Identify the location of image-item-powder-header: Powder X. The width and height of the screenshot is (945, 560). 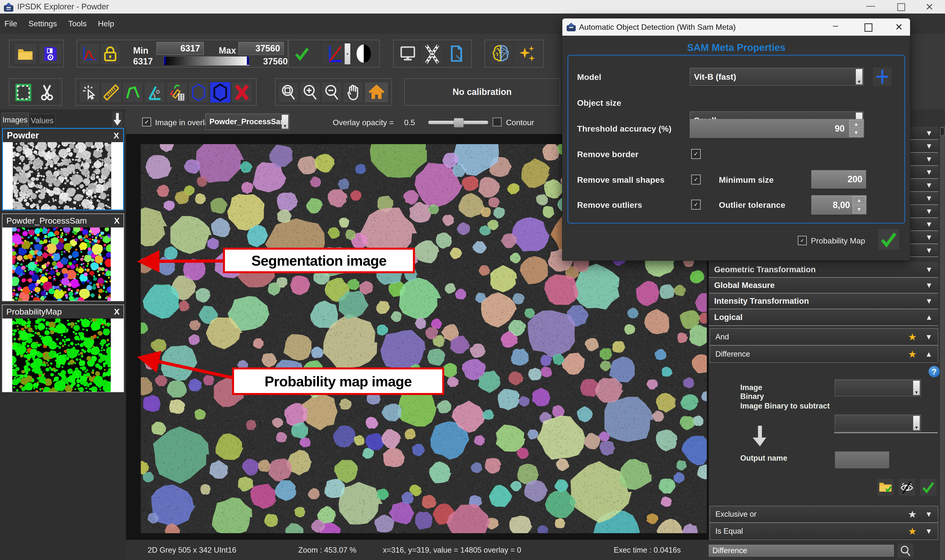
(63, 136).